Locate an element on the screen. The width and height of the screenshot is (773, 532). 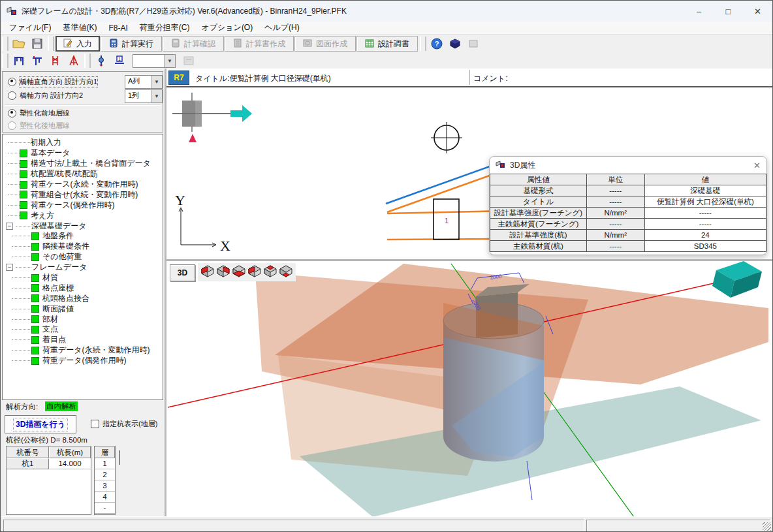
menu-item-5: ヘルプ(H) is located at coordinates (282, 27).